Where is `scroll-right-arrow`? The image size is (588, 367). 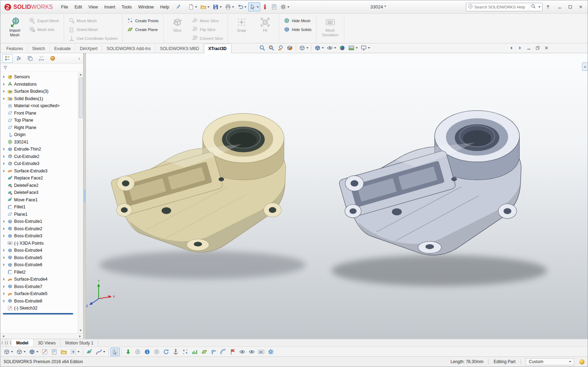
scroll-right-arrow is located at coordinates (80, 336).